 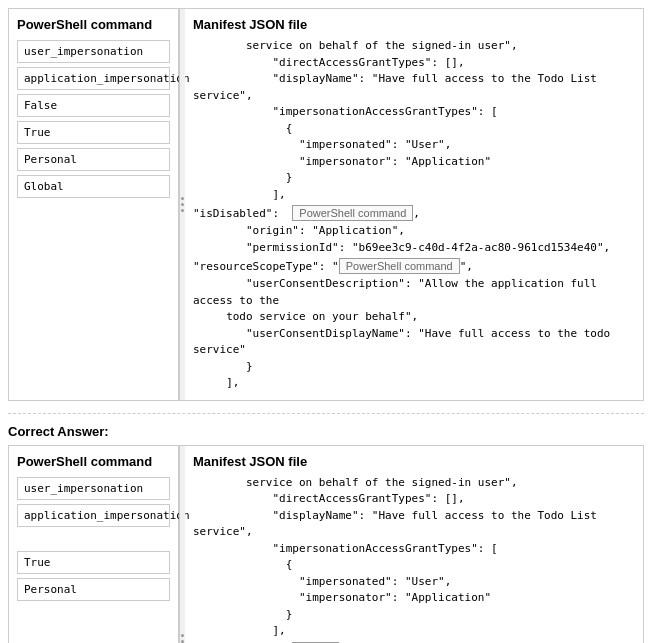 I want to click on list-item: Global, so click(x=94, y=186).